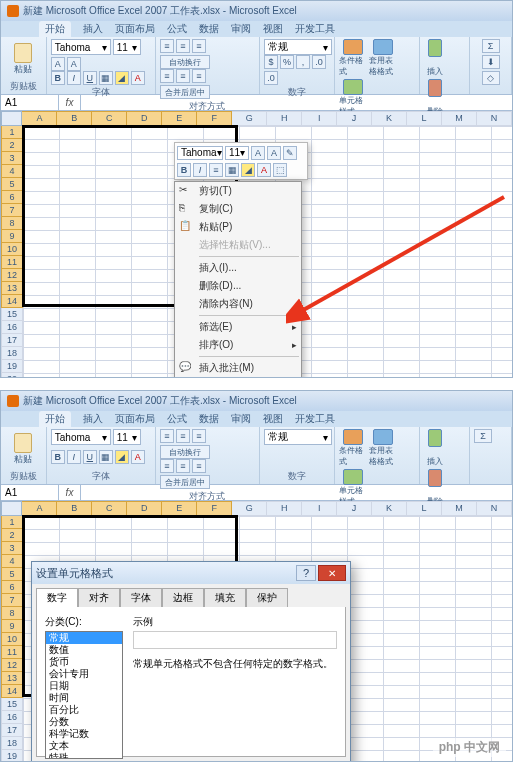 This screenshot has height=765, width=515. I want to click on row-header: 15, so click(12, 314).